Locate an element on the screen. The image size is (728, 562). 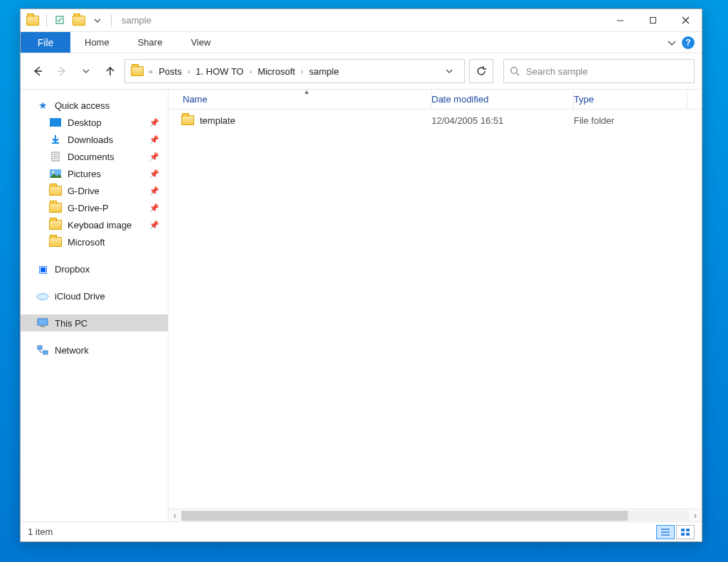
file-type: File folder is located at coordinates (631, 121).